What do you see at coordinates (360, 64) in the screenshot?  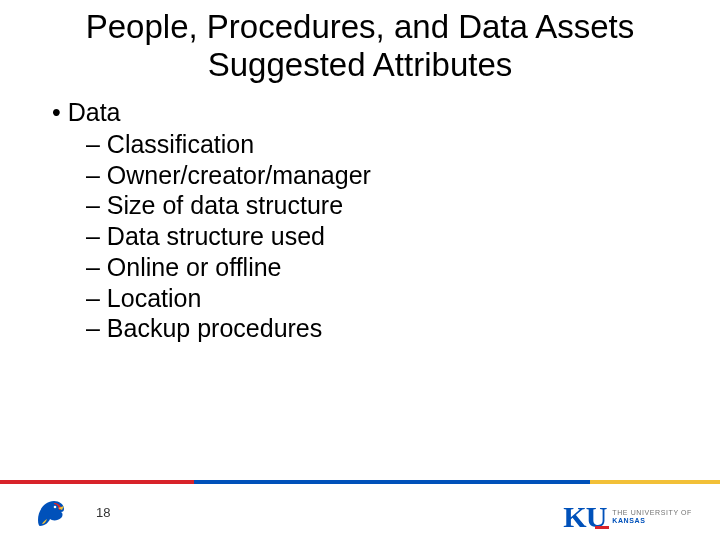 I see `title-line-2: Suggested Attributes` at bounding box center [360, 64].